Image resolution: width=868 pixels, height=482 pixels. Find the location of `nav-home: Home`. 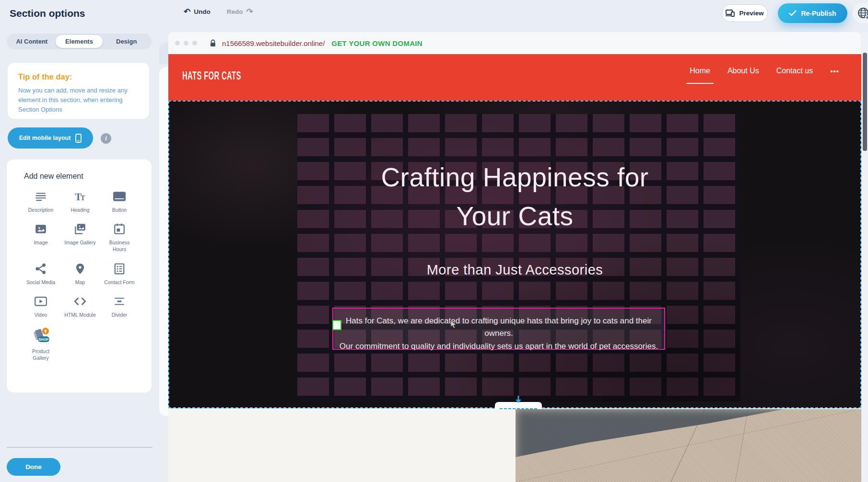

nav-home: Home is located at coordinates (700, 73).